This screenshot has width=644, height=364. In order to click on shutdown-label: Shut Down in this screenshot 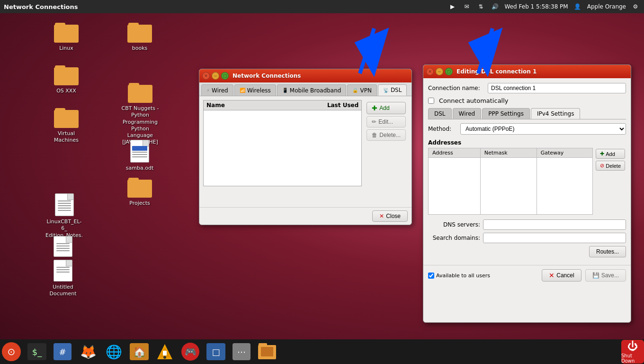, I will do `click(633, 358)`.